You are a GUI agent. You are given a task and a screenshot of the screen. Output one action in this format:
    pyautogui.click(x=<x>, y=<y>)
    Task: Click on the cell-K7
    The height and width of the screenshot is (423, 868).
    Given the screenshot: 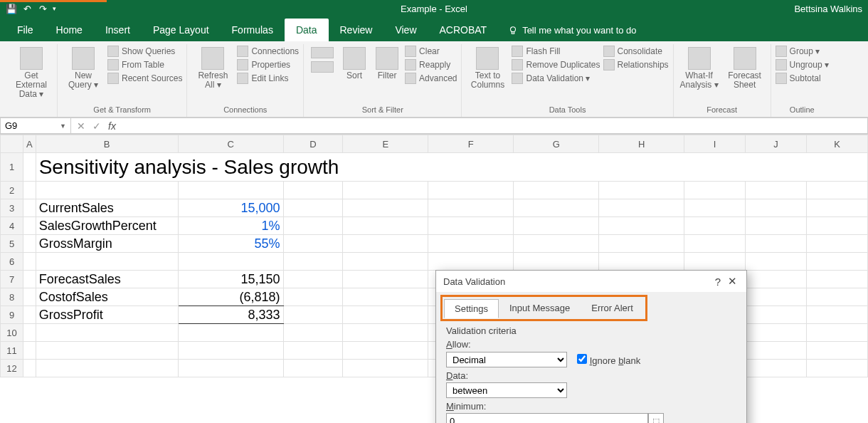 What is the action you would take?
    pyautogui.click(x=837, y=279)
    